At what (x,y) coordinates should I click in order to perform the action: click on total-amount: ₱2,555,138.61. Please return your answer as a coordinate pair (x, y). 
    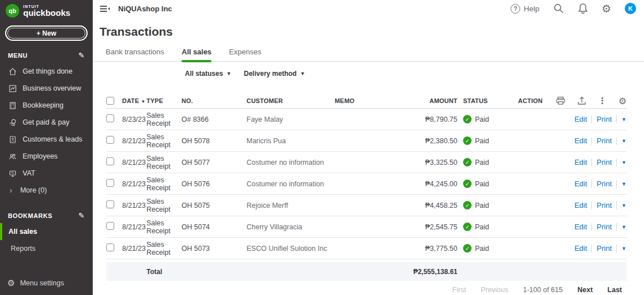
    Looking at the image, I should click on (427, 272).